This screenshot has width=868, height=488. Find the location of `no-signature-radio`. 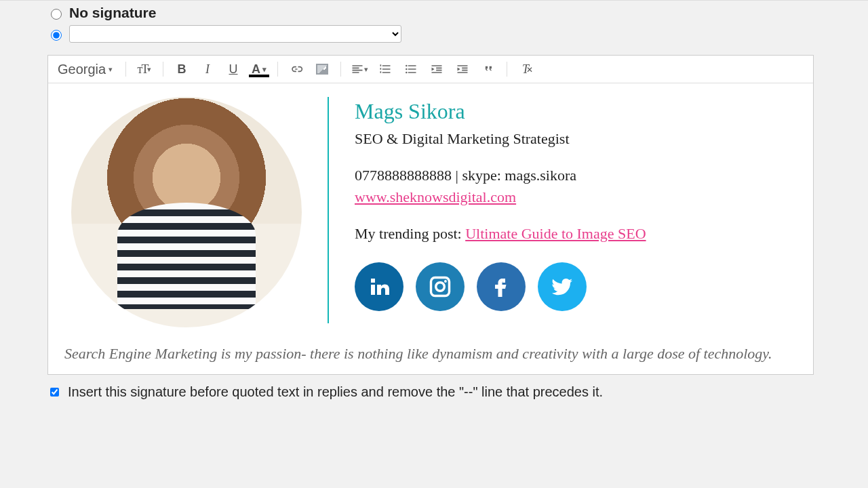

no-signature-radio is located at coordinates (56, 14).